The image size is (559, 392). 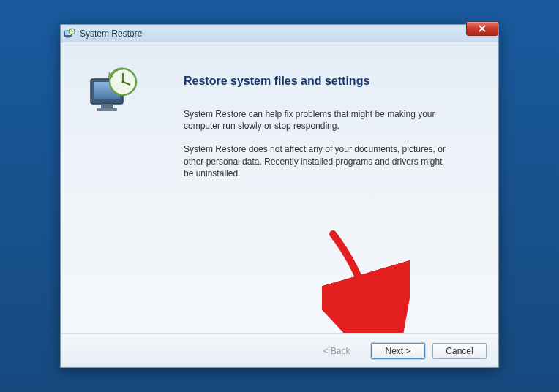 I want to click on wizard-footer: < Back Next > Cancel, so click(x=280, y=350).